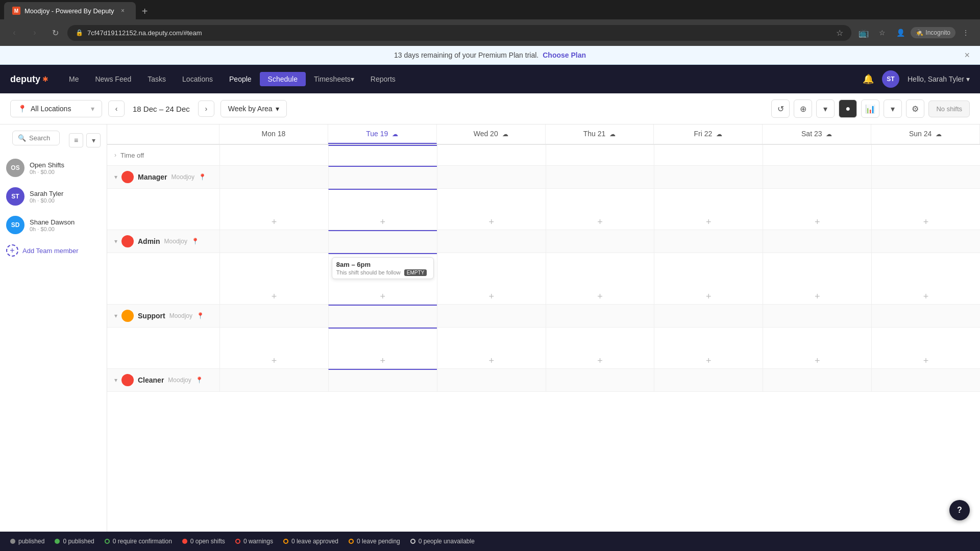  Describe the element at coordinates (708, 296) in the screenshot. I see `admin-add-fri: +` at that location.